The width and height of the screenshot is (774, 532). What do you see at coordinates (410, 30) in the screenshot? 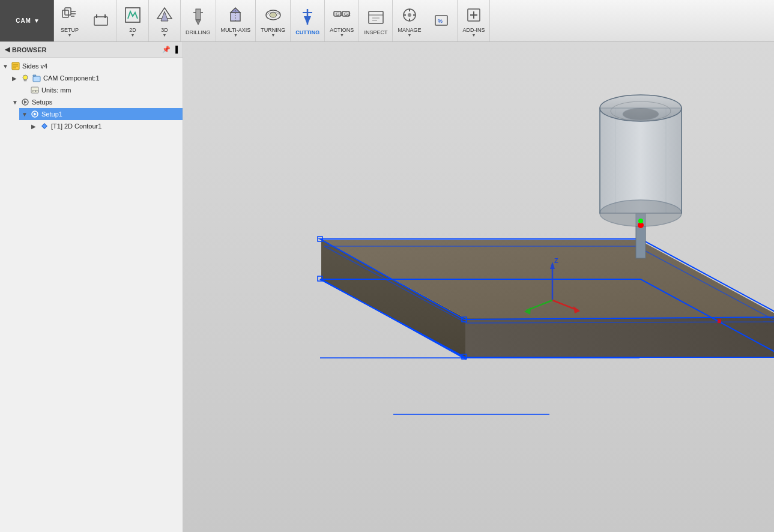
I see `manage-label: MANAGE` at bounding box center [410, 30].